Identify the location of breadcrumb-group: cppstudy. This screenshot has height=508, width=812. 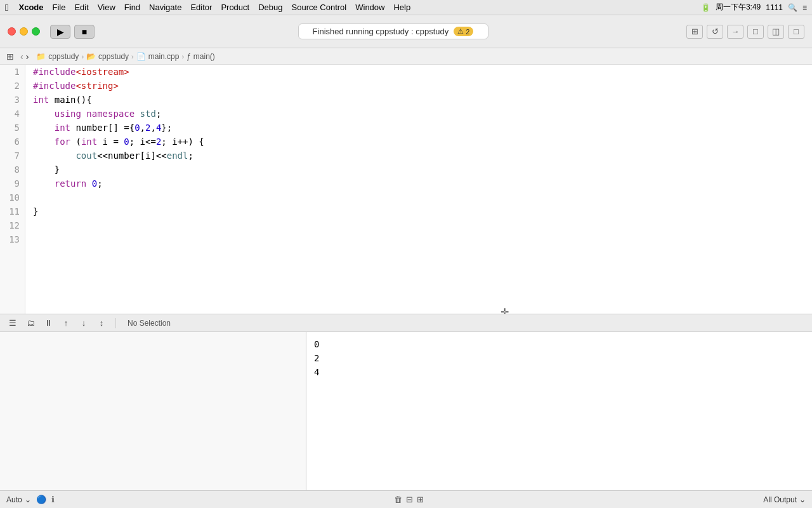
(114, 57).